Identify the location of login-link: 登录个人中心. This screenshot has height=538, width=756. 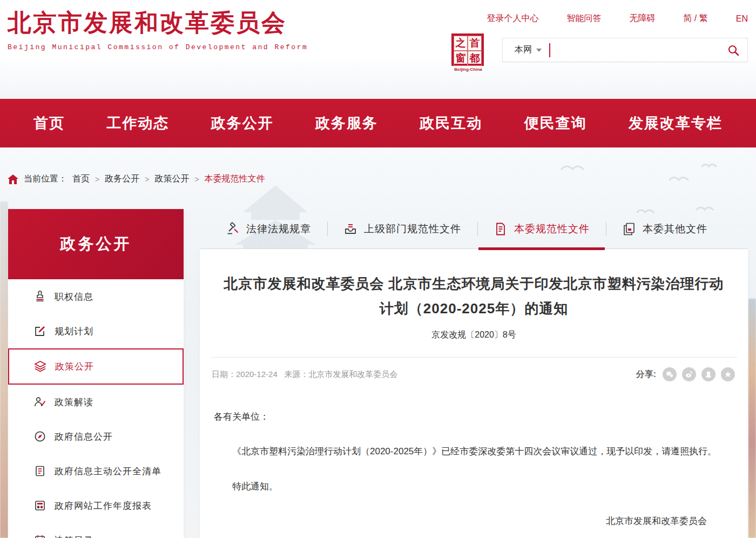
(512, 18).